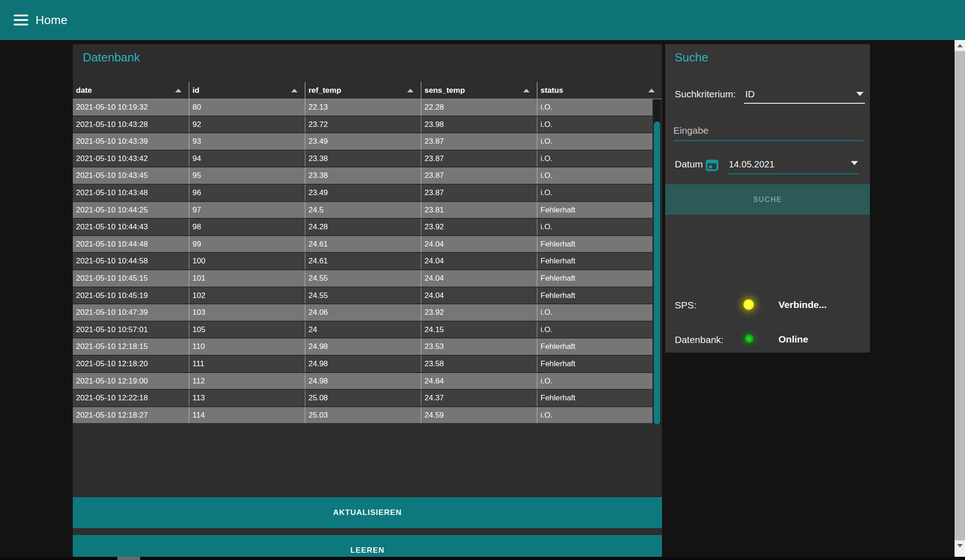  Describe the element at coordinates (111, 57) in the screenshot. I see `database-panel-title: Datenbank` at that location.